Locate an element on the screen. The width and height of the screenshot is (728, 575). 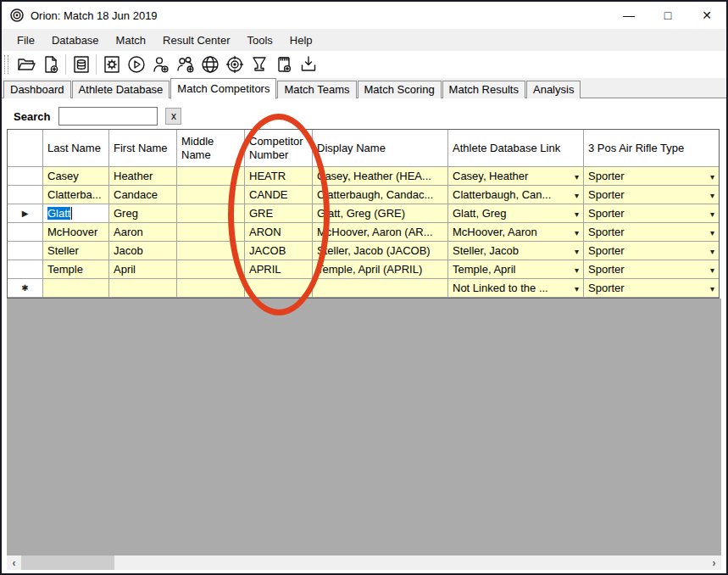
menu-tools: Tools is located at coordinates (260, 41).